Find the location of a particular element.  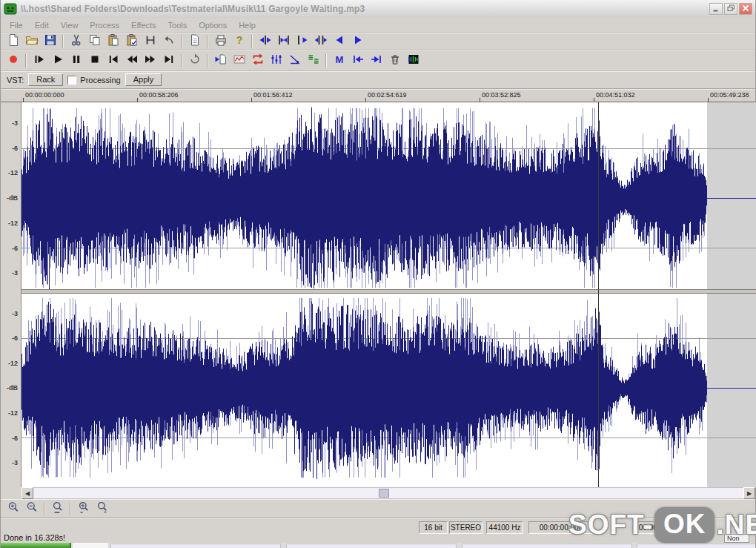

document-button is located at coordinates (194, 42).